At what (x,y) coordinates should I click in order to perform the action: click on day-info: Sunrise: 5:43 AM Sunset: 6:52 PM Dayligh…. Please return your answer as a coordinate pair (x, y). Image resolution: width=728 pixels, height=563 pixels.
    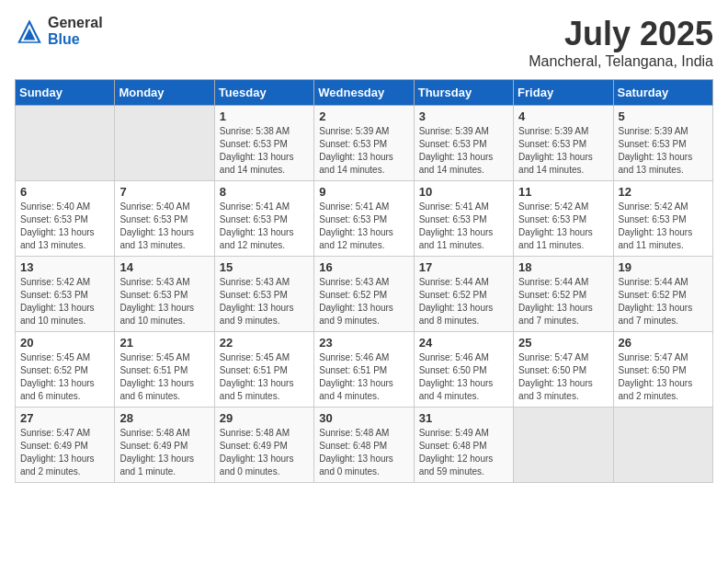
    Looking at the image, I should click on (364, 302).